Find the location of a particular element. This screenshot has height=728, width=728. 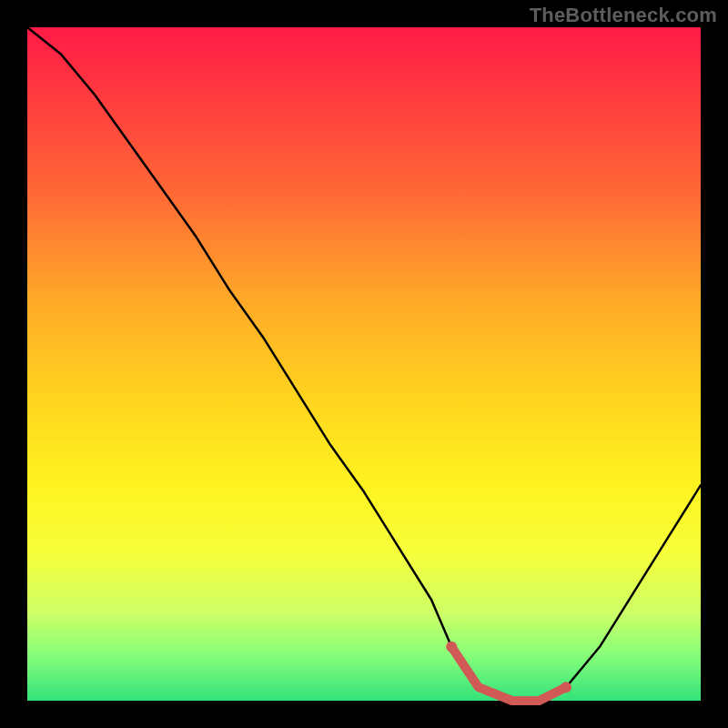

valley-highlight is located at coordinates (509, 673).